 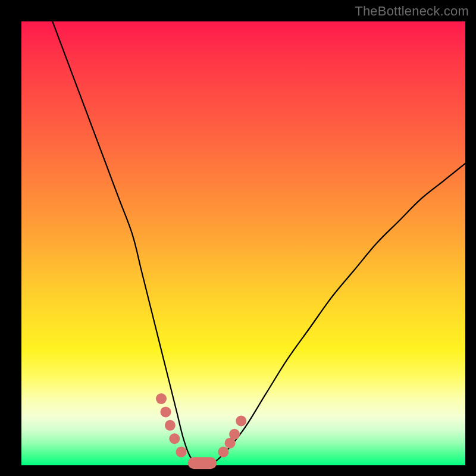 What do you see at coordinates (201, 431) in the screenshot?
I see `markers-group` at bounding box center [201, 431].